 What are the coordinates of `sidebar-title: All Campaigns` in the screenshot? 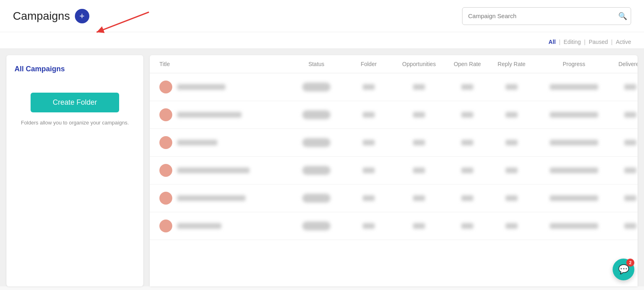 It's located at (75, 69).